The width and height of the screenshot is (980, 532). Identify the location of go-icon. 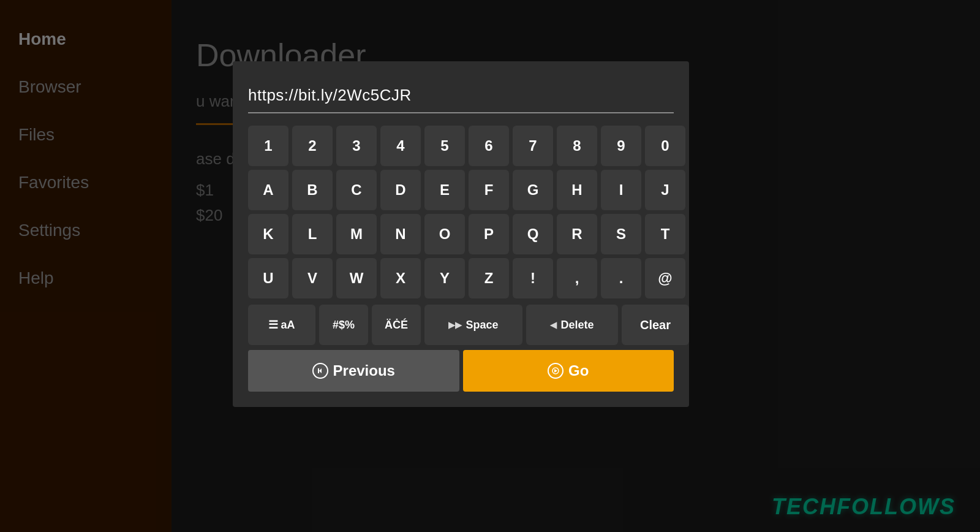
(556, 371).